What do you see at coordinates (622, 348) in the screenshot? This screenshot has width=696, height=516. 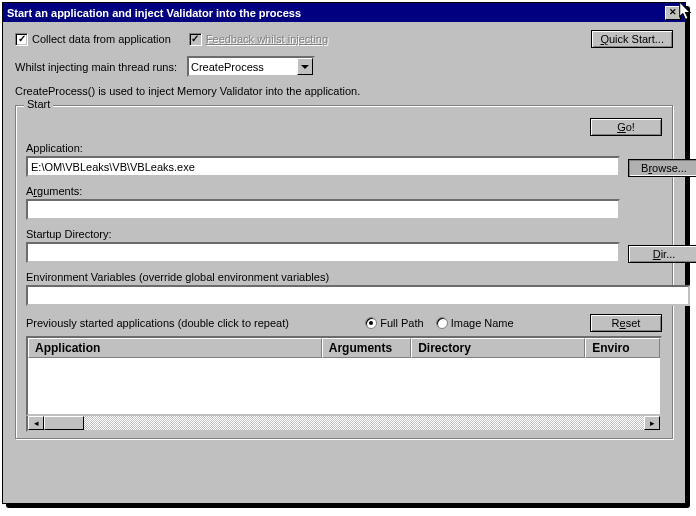 I see `col-environment: Enviro` at bounding box center [622, 348].